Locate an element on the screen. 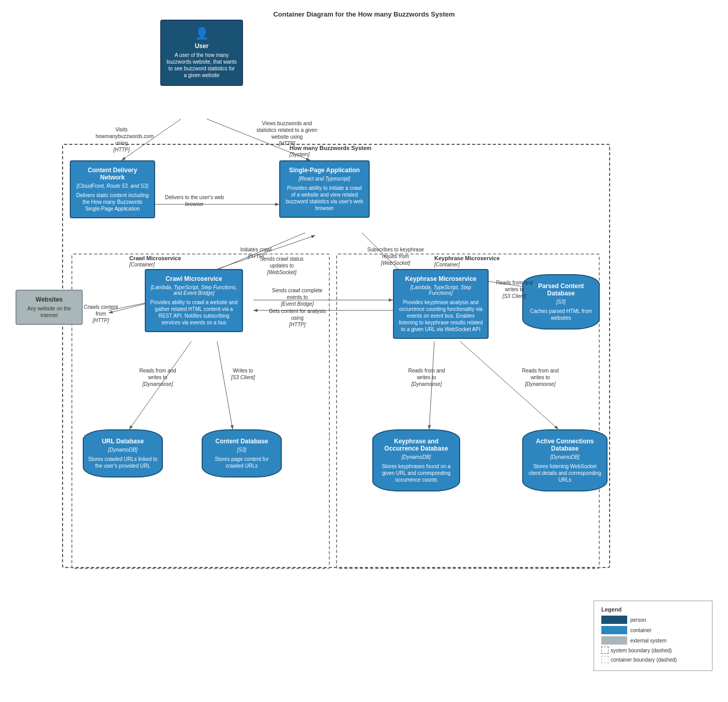  legend-person-label: person is located at coordinates (638, 620).